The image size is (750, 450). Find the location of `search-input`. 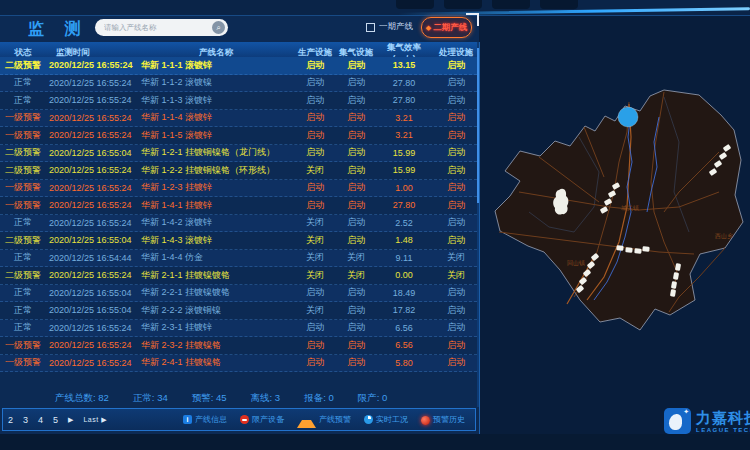

search-input is located at coordinates (162, 28).